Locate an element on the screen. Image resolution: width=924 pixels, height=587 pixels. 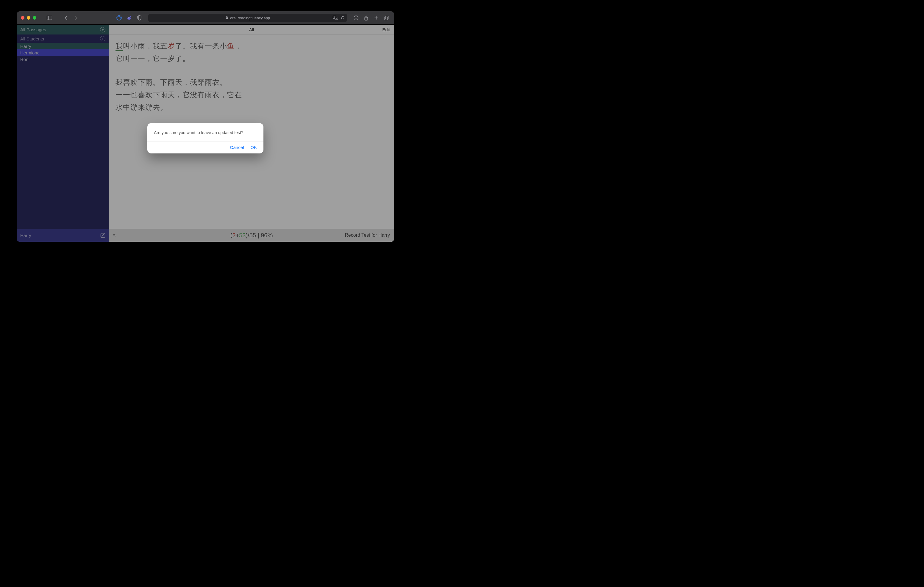
new-tab-icon is located at coordinates (376, 18).